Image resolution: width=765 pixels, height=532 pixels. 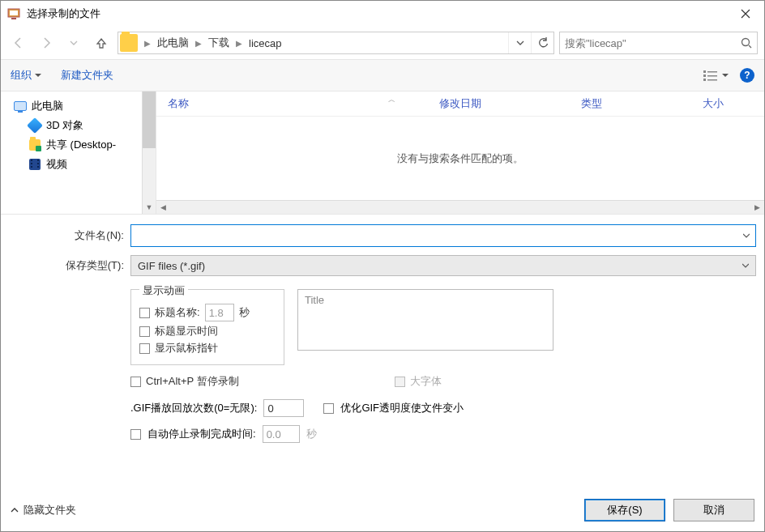 I want to click on column-headers: 名称 ︿ 修改日期 类型 大小, so click(x=460, y=104).